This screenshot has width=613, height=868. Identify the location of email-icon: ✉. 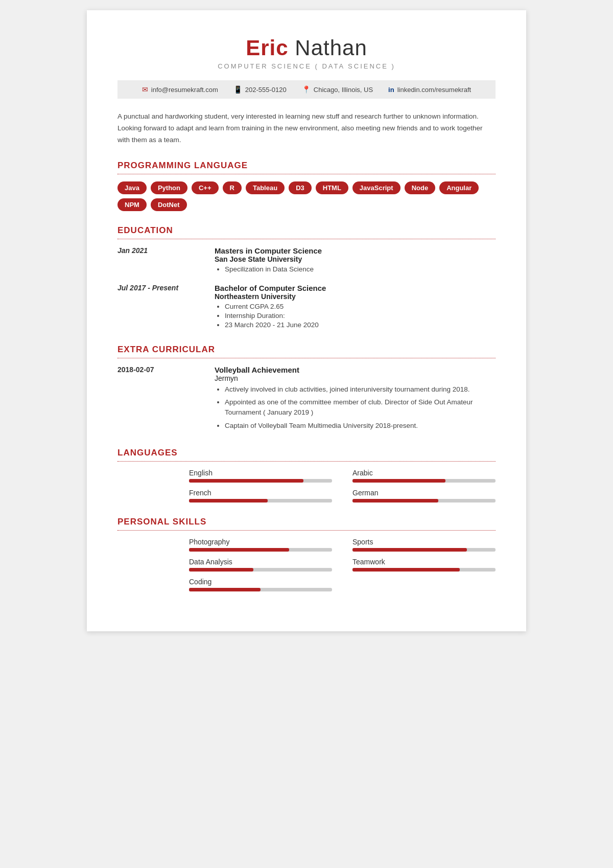
(145, 89).